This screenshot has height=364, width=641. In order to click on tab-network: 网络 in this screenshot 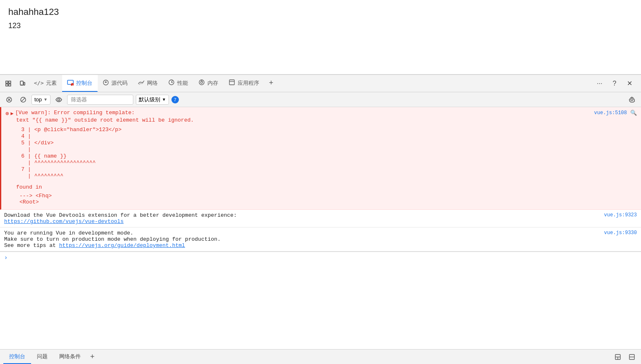, I will do `click(148, 84)`.